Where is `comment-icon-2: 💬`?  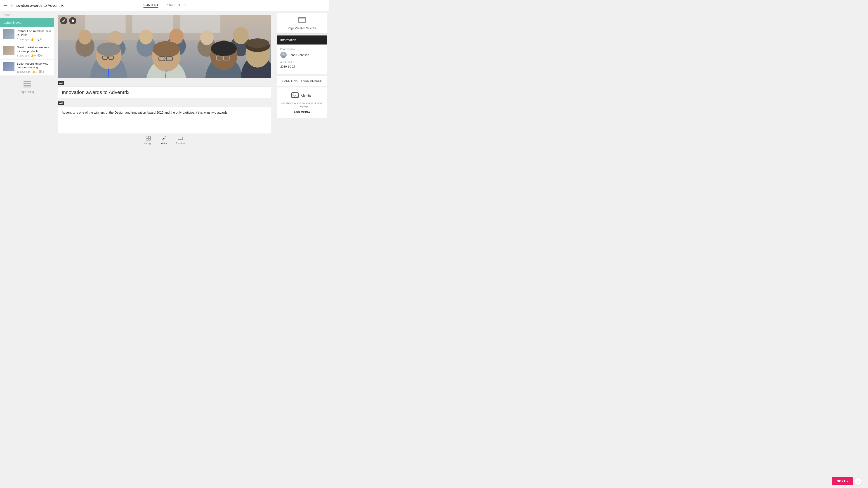 comment-icon-2: 💬 is located at coordinates (39, 56).